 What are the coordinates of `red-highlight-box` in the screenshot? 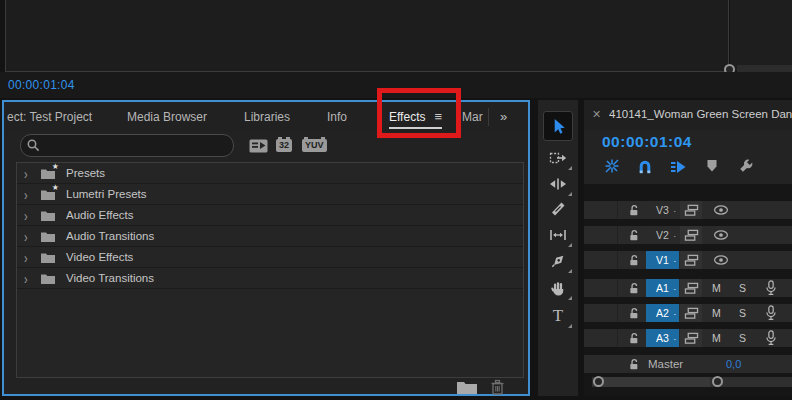 It's located at (419, 113).